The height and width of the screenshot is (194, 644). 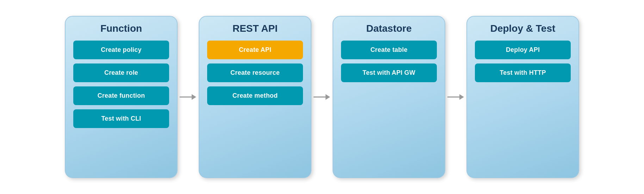 What do you see at coordinates (255, 29) in the screenshot?
I see `panel-title-rest-api: REST API` at bounding box center [255, 29].